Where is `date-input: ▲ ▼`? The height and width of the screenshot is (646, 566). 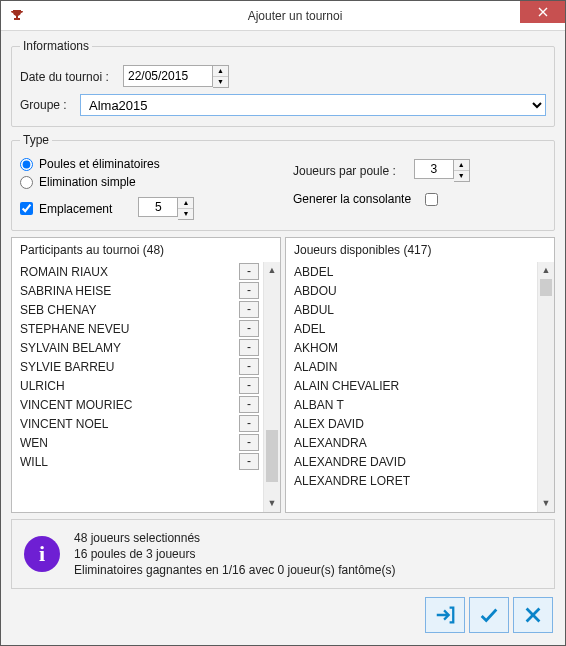
date-input: ▲ ▼ is located at coordinates (176, 76).